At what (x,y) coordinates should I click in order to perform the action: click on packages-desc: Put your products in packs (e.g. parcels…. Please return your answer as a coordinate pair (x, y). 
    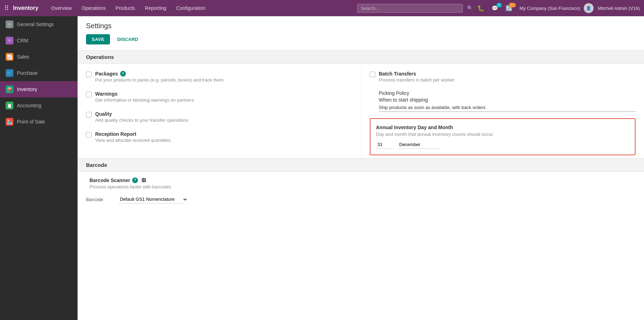
    Looking at the image, I should click on (159, 80).